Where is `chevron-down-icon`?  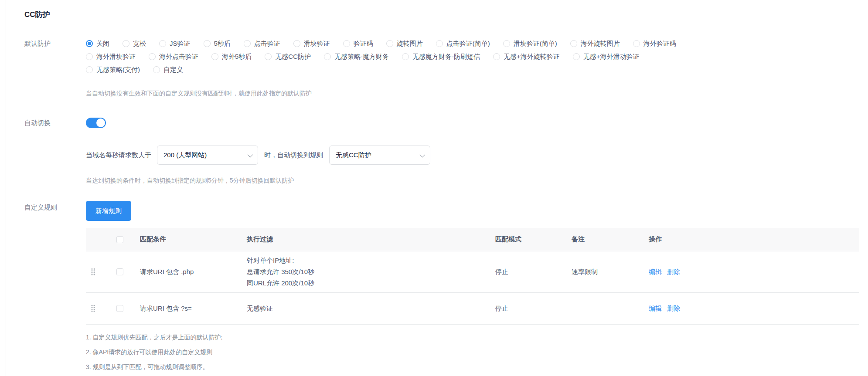 chevron-down-icon is located at coordinates (423, 154).